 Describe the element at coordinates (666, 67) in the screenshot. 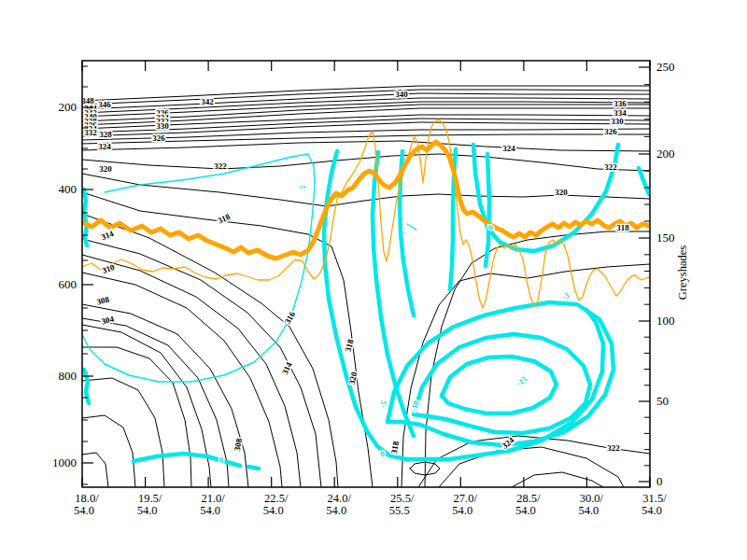

I see `right-axis-label: 250` at that location.